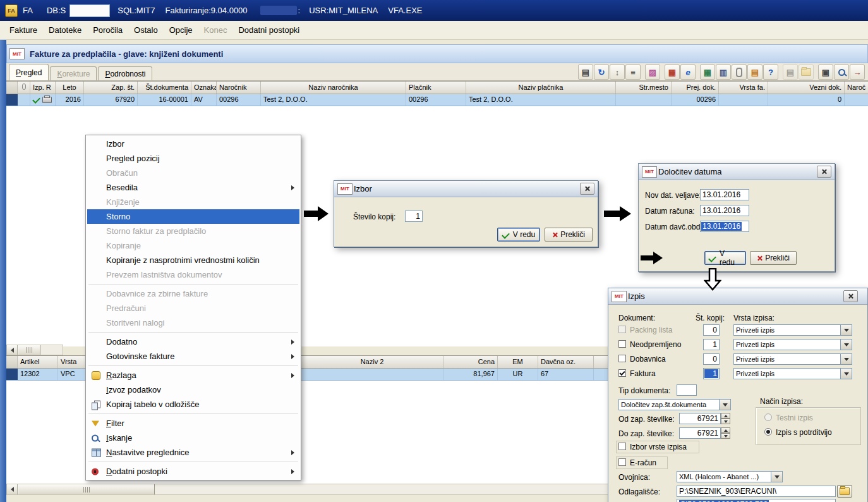  Describe the element at coordinates (711, 345) in the screenshot. I see `neodpremljeno-copies-input: 1` at that location.